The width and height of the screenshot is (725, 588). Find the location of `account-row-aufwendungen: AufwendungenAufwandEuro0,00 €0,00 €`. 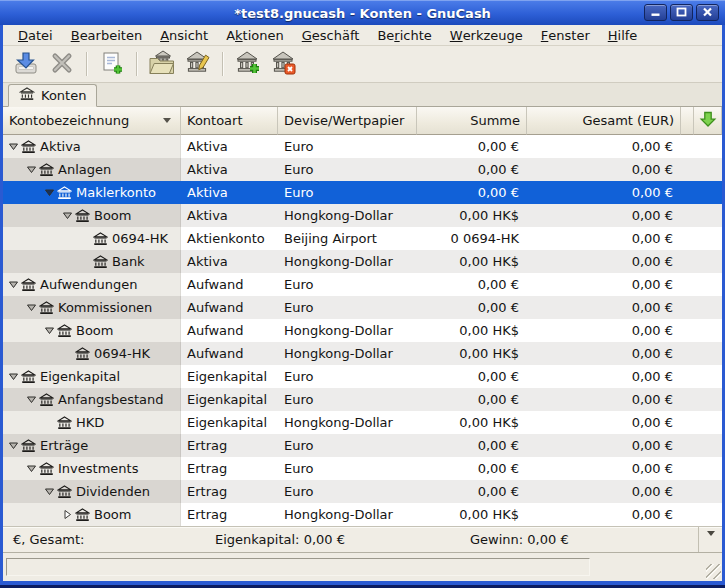

account-row-aufwendungen: AufwendungenAufwandEuro0,00 €0,00 € is located at coordinates (362, 284).